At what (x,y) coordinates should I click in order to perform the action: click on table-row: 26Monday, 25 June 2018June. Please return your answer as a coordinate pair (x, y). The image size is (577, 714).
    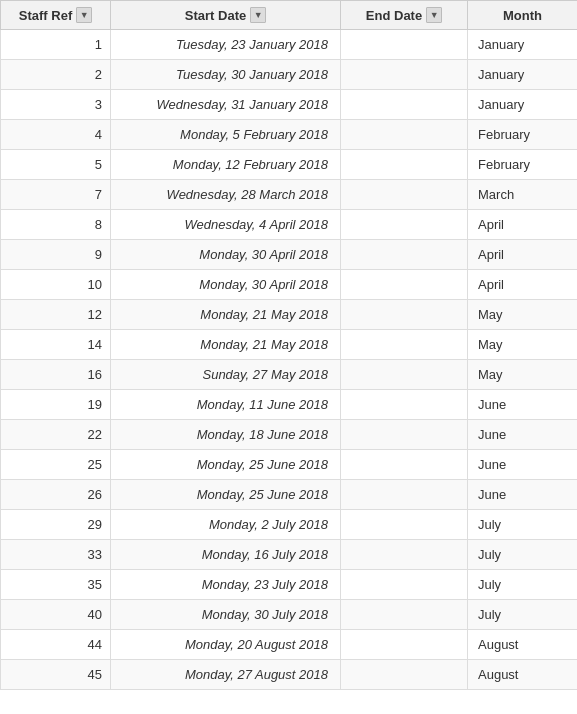
    Looking at the image, I should click on (290, 495).